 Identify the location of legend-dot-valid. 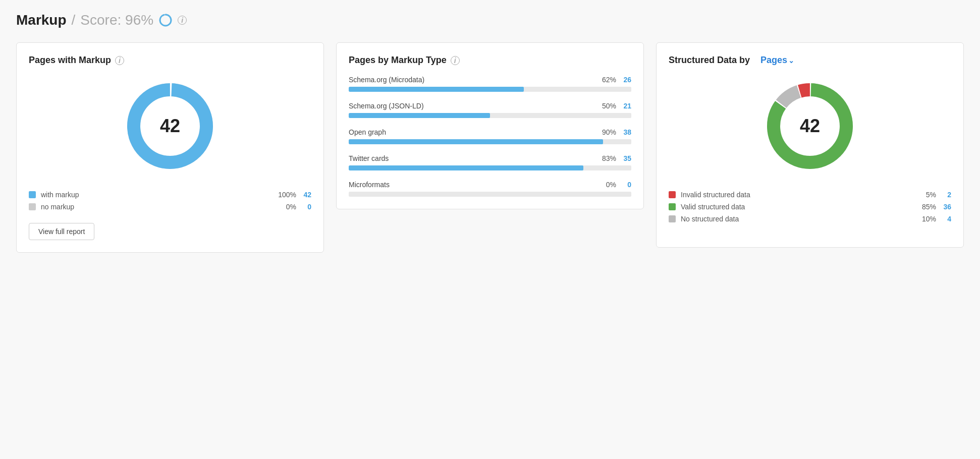
(672, 207).